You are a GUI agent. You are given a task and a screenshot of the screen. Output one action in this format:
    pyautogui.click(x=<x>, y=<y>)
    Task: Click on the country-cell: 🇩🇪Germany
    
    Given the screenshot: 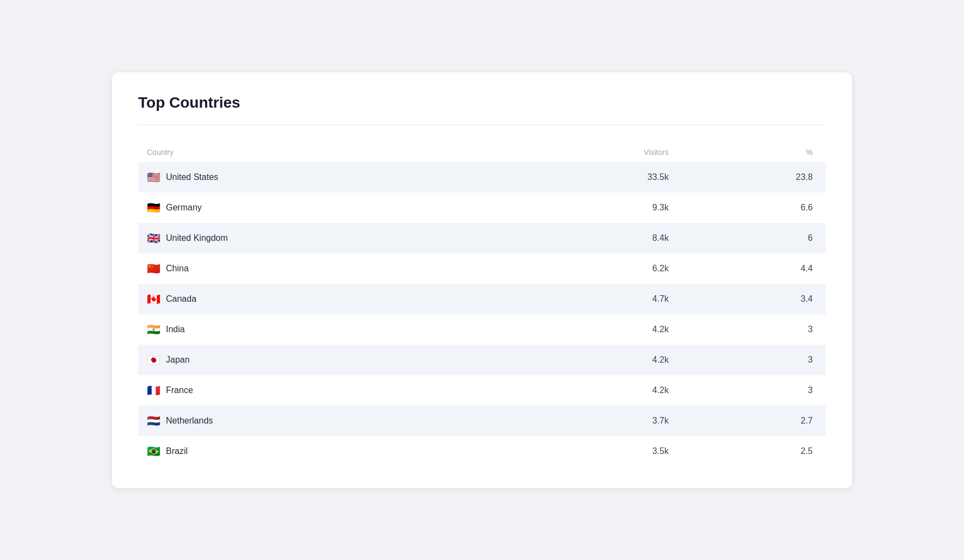 What is the action you would take?
    pyautogui.click(x=326, y=208)
    